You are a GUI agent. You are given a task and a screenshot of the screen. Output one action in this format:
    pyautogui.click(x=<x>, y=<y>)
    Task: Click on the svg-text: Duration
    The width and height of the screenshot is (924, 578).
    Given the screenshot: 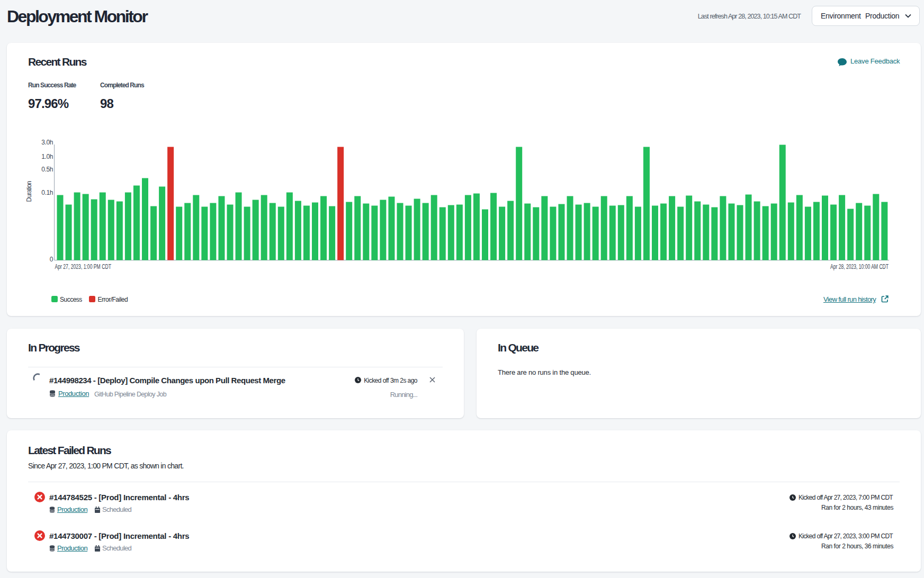 What is the action you would take?
    pyautogui.click(x=29, y=192)
    